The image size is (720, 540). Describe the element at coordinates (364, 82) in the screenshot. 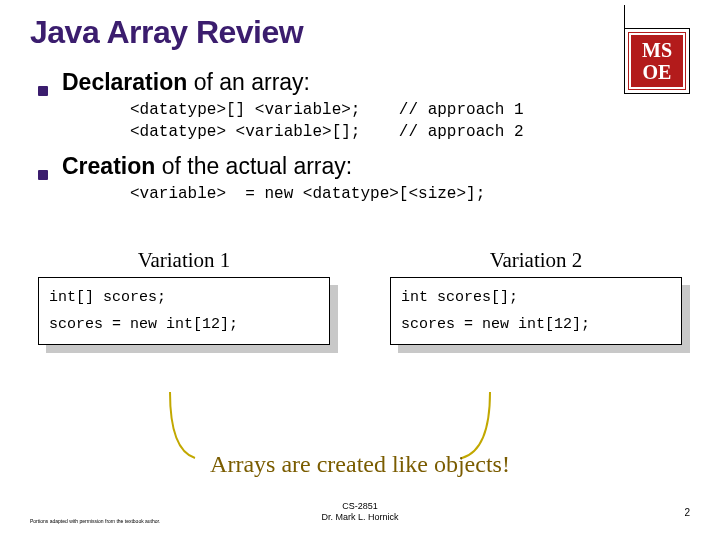

I see `bullet-declaration: Declaration of an array:` at that location.